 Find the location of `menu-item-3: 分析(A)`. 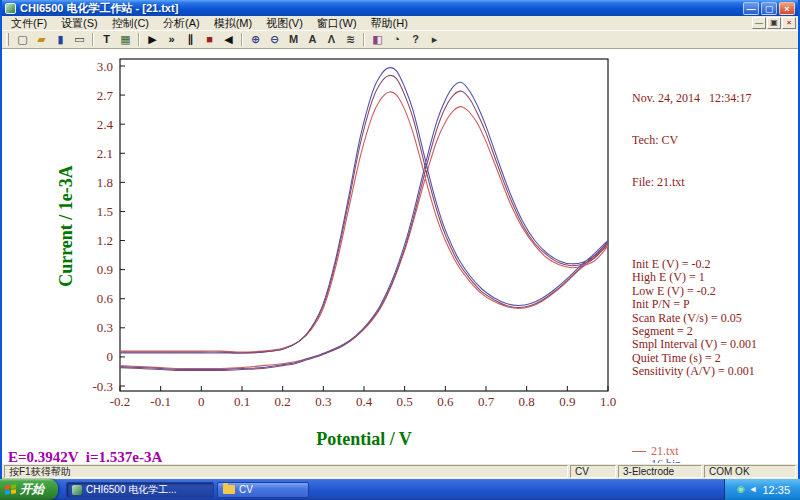

menu-item-3: 分析(A) is located at coordinates (182, 24).